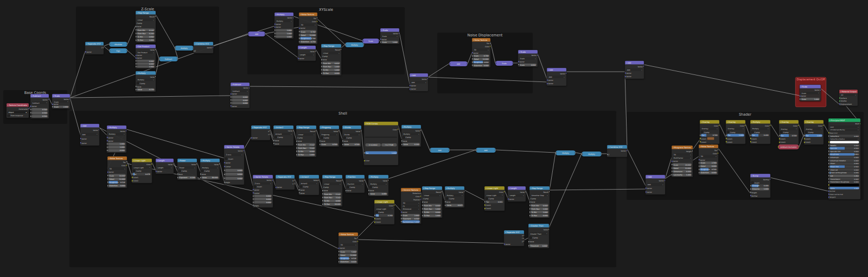 The height and width of the screenshot is (277, 868). Describe the element at coordinates (381, 143) in the screenshot. I see `node-rgb-curves: ▾RGB CurvesColorX 0.24042Y 0.77508Fac1.0…` at that location.